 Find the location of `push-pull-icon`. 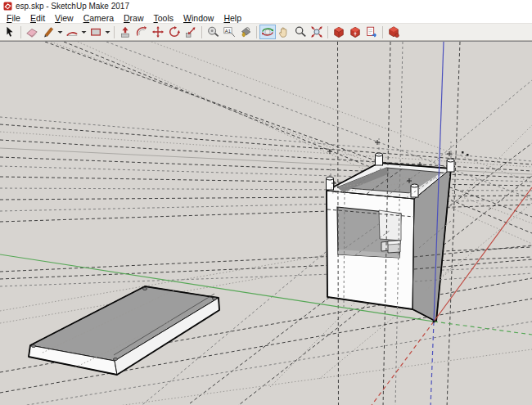

push-pull-icon is located at coordinates (125, 32).